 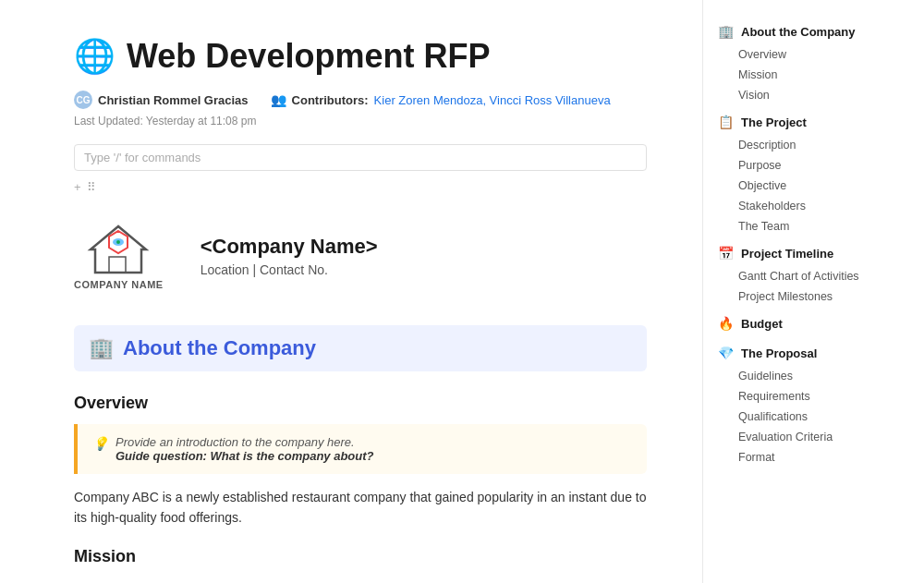 What do you see at coordinates (761, 323) in the screenshot?
I see `toc-label-budget: Budget` at bounding box center [761, 323].